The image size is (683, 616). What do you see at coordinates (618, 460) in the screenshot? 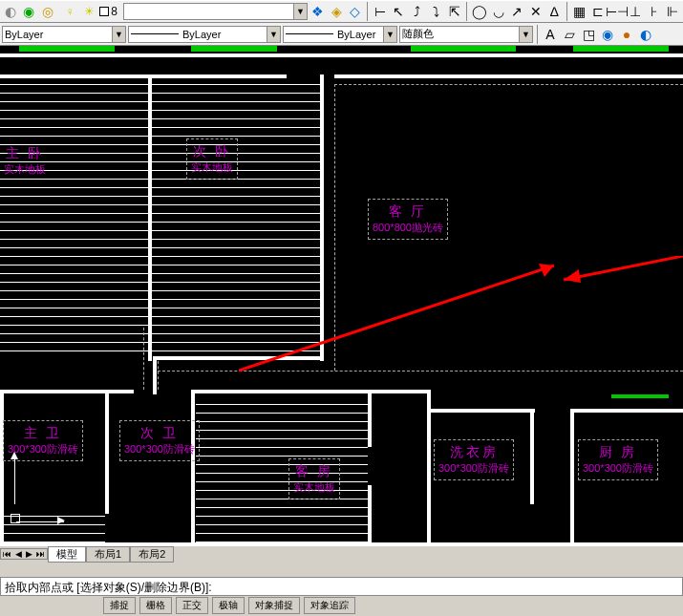
I see `room-kitchen: 厨 房 300*300防滑砖` at bounding box center [618, 460].